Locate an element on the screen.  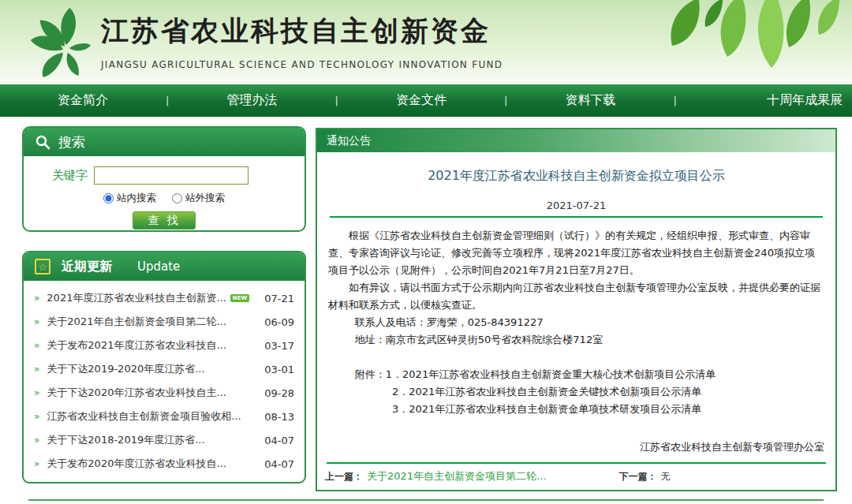
new-badge: NEW is located at coordinates (240, 298).